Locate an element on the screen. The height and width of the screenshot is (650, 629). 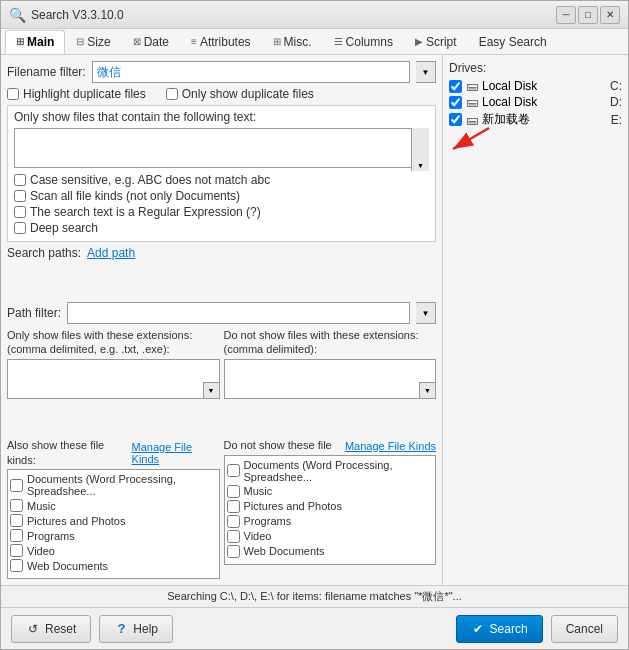
tab-size: ⊟ Size is located at coordinates (93, 42).